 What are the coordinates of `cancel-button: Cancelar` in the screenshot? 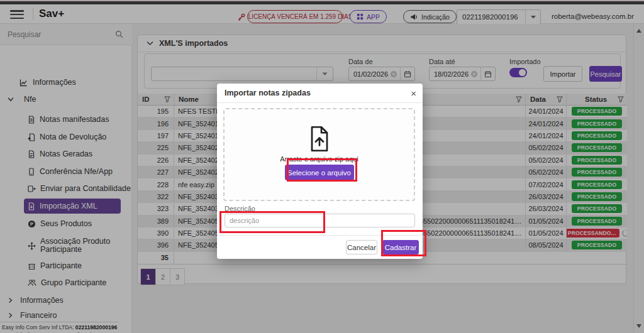 It's located at (362, 248).